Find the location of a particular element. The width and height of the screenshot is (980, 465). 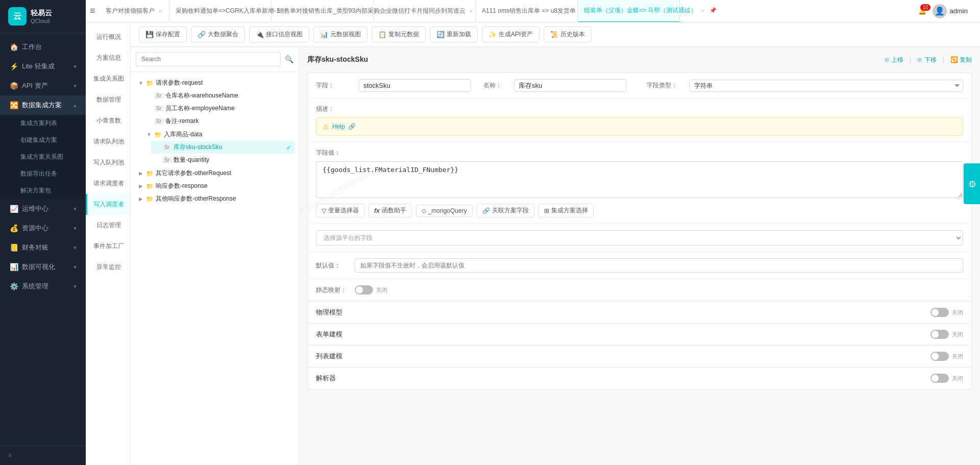

type-select: 字符串 is located at coordinates (826, 86).